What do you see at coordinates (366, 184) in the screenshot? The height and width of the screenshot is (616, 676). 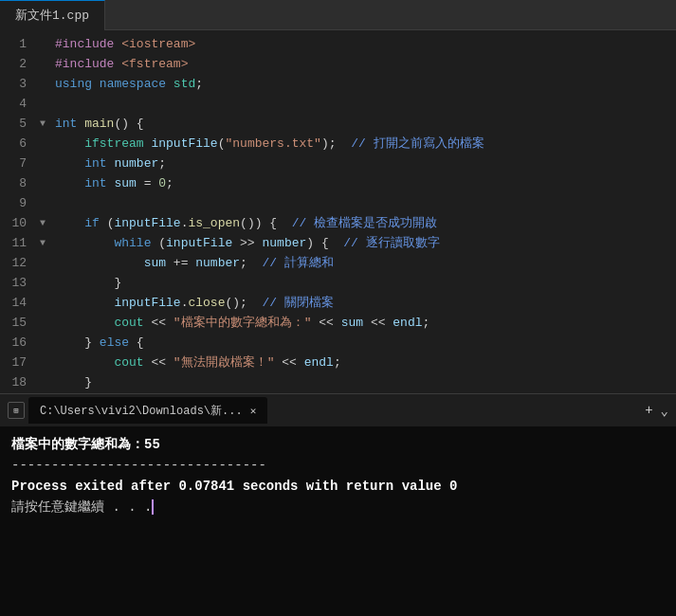 I see `code-text: int sum = 0;` at bounding box center [366, 184].